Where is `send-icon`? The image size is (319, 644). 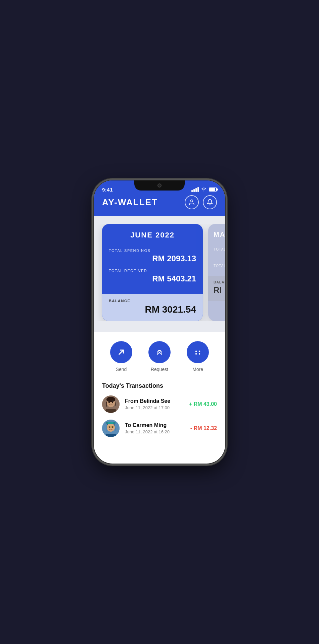
send-icon is located at coordinates (121, 352).